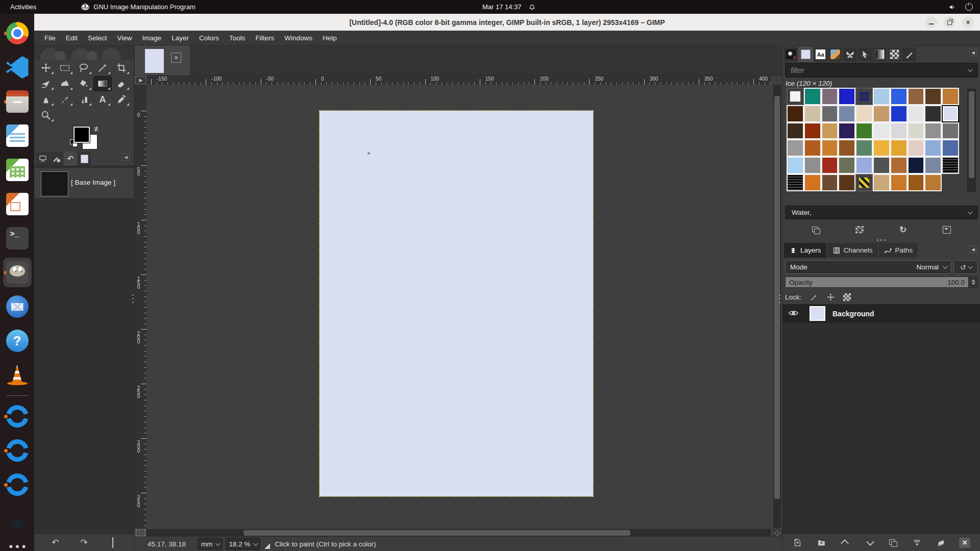 This screenshot has width=980, height=551. I want to click on dock-splitter-handle, so click(881, 240).